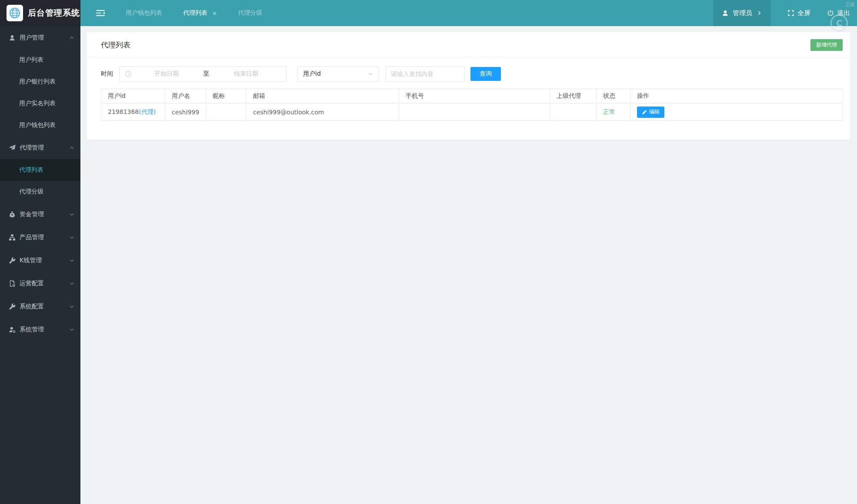 The image size is (857, 504). I want to click on top-header: 后台管理系统 用户钱包列表 代理列表 × 代理分级 管理员, so click(429, 13).